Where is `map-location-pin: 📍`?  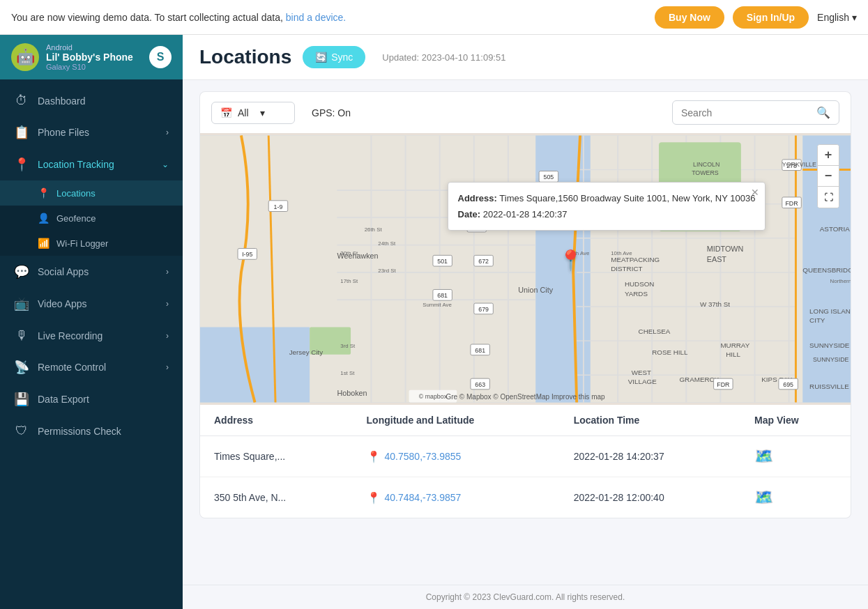 map-location-pin: 📍 is located at coordinates (570, 261).